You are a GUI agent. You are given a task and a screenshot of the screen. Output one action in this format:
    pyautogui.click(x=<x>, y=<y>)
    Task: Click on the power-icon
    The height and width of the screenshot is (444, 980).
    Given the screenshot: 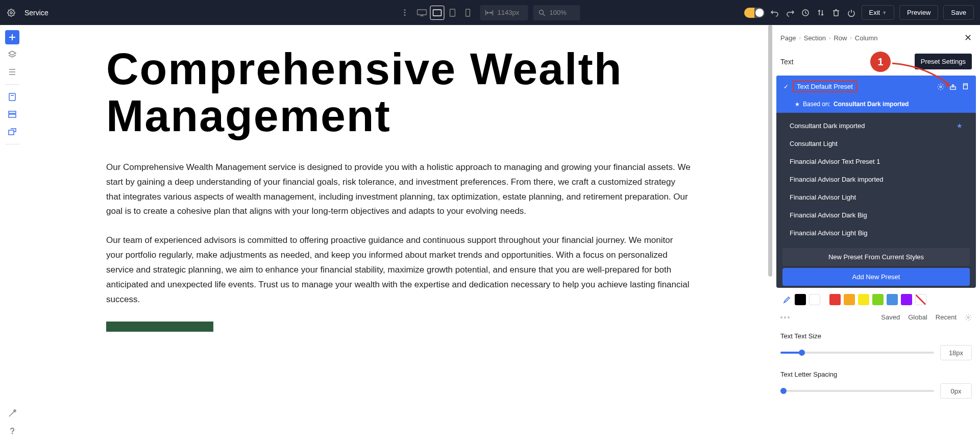 What is the action you would take?
    pyautogui.click(x=851, y=13)
    